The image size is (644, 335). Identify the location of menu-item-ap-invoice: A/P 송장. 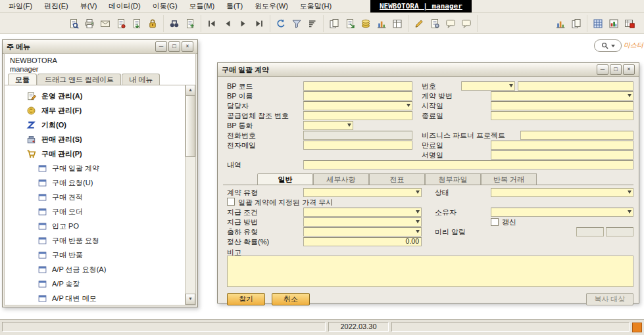
(95, 284).